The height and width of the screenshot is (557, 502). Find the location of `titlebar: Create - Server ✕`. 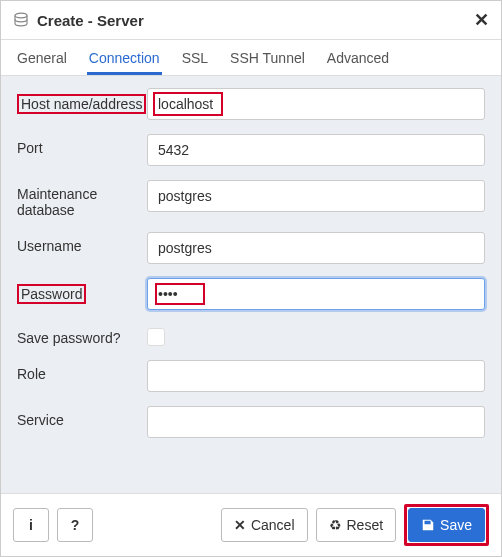

titlebar: Create - Server ✕ is located at coordinates (251, 20).